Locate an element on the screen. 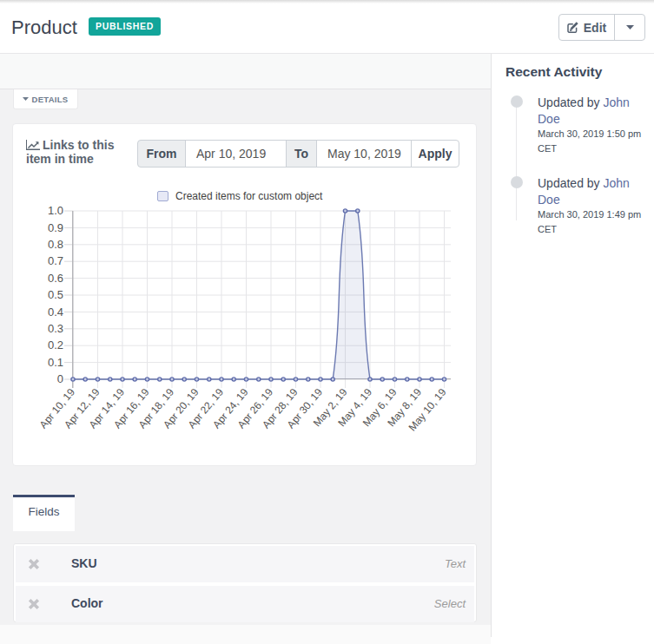 This screenshot has width=654, height=644. svg-text: 0.7 is located at coordinates (56, 260).